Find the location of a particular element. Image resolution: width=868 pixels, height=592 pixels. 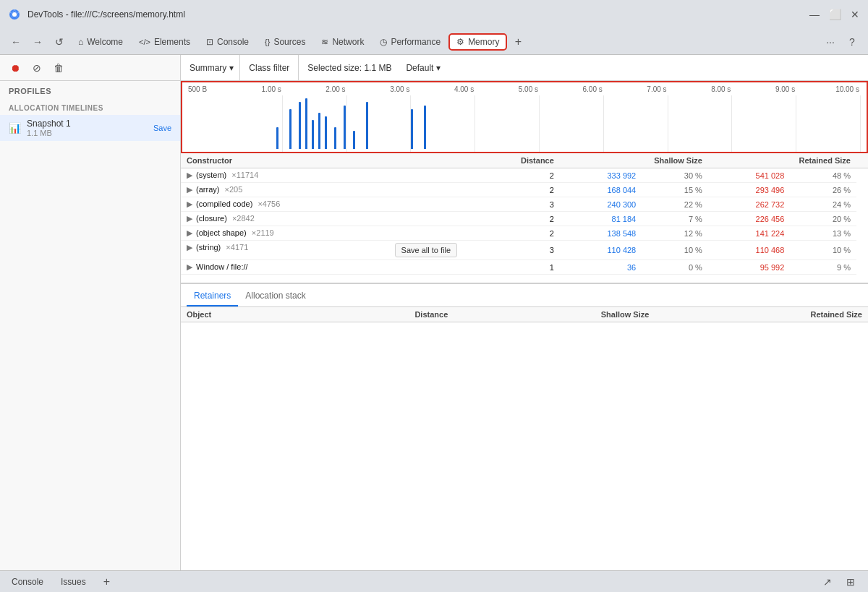

title-bar: DevTools - file:///C:/screens/memory.htm… is located at coordinates (434, 14).